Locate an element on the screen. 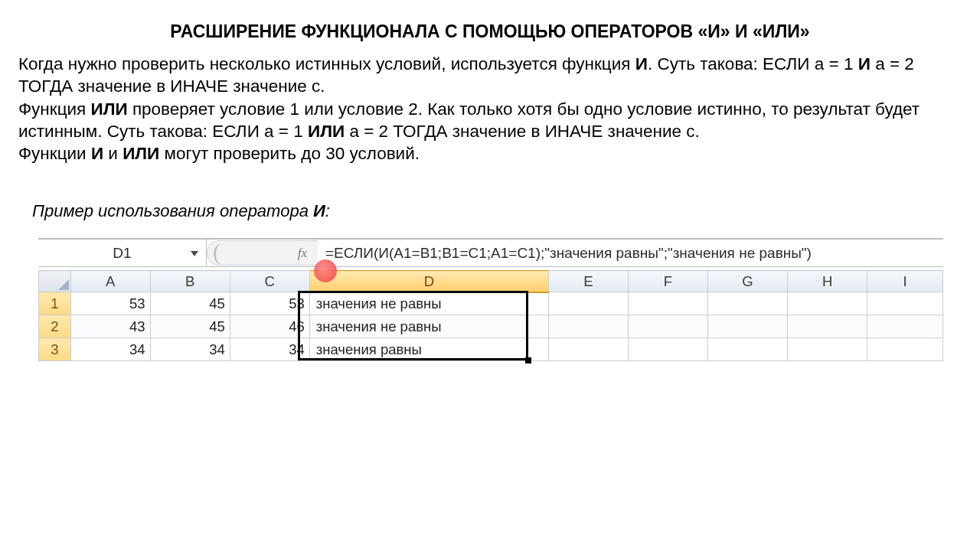  name-box-value: D1 is located at coordinates (122, 253).